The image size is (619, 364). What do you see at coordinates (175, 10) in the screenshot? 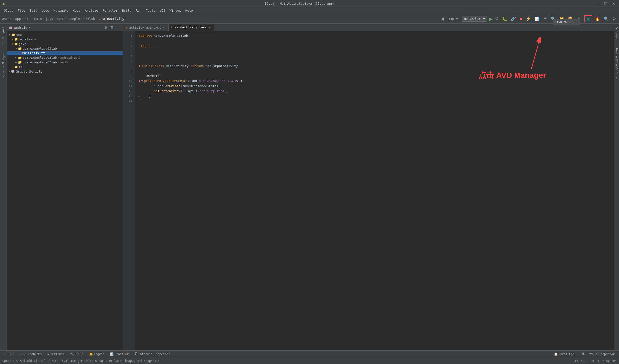
I see `menu-window: Window` at bounding box center [175, 10].